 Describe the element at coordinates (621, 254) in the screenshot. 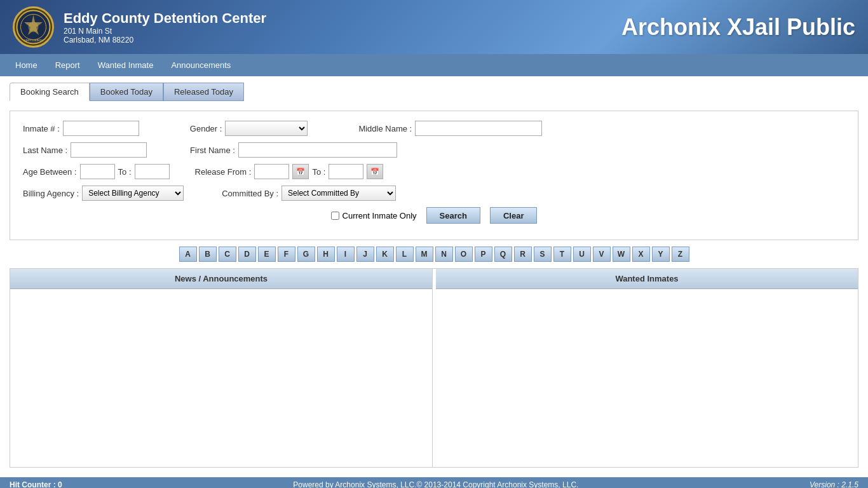

I see `alpha-btn-w: W` at that location.